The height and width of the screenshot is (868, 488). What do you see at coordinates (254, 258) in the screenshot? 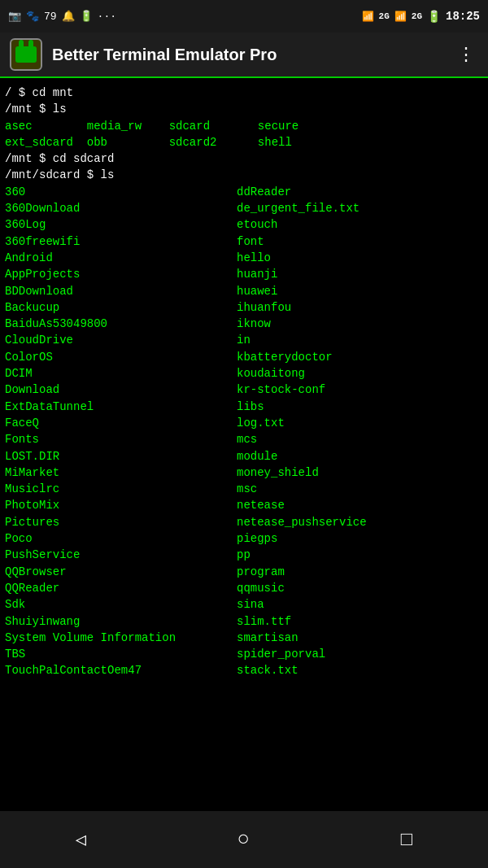
I see `terminal-col-right: hello` at bounding box center [254, 258].